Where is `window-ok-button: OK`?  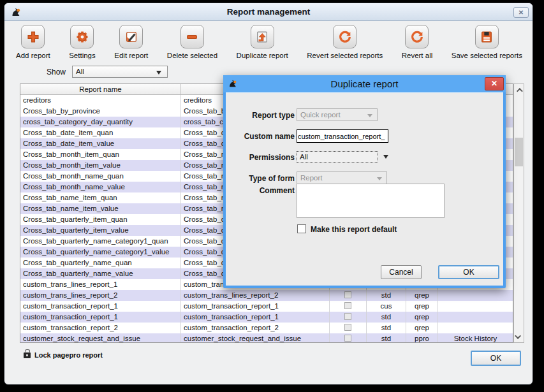 window-ok-button: OK is located at coordinates (496, 358).